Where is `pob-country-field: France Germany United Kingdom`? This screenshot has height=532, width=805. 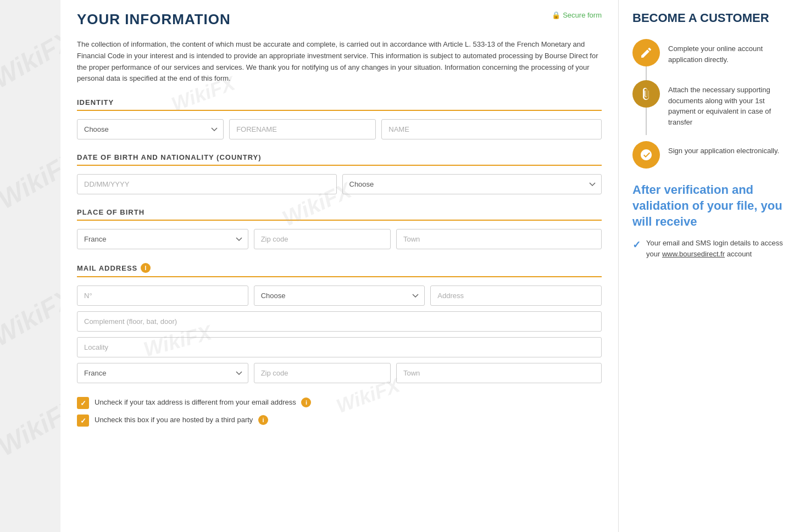
pob-country-field: France Germany United Kingdom is located at coordinates (163, 239).